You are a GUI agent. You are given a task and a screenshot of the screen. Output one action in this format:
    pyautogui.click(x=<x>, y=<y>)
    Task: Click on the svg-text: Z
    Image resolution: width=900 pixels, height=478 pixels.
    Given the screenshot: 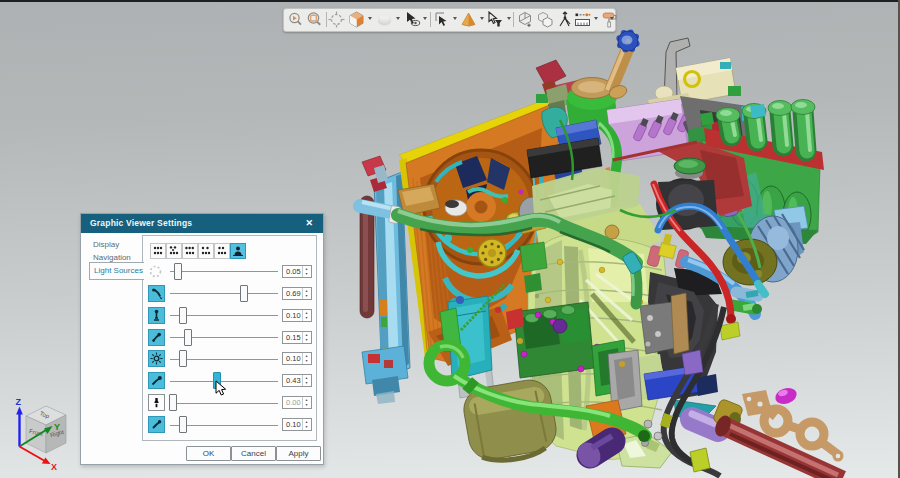 What is the action you would take?
    pyautogui.click(x=19, y=402)
    